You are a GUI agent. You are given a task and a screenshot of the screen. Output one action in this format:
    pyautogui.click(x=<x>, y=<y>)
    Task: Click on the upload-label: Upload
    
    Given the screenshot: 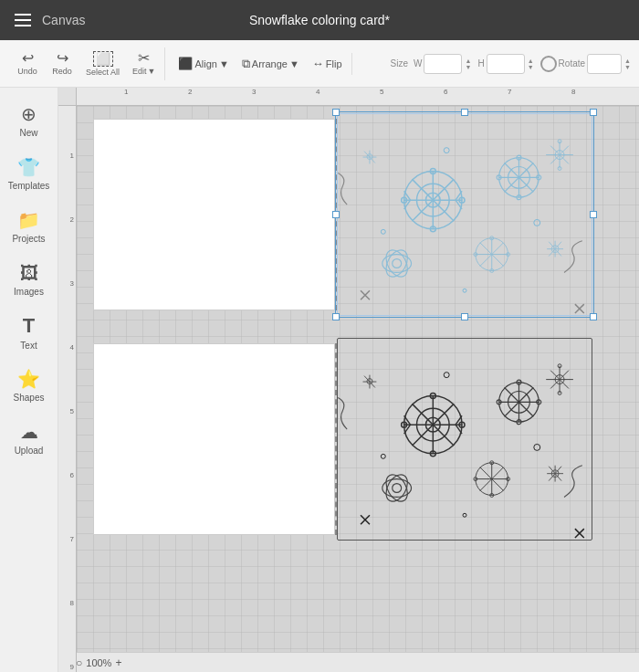 What is the action you would take?
    pyautogui.click(x=29, y=451)
    